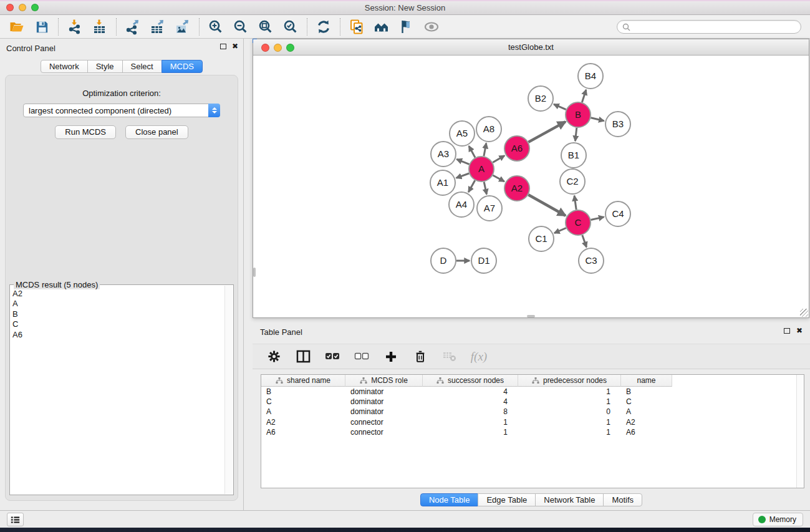 This screenshot has height=532, width=810. I want to click on edge-C-C1, so click(560, 231).